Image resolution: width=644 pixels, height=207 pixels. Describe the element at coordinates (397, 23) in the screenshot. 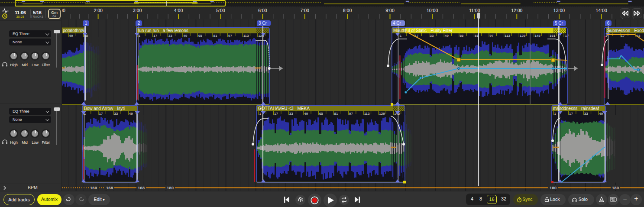

I see `svg-text: 4 Cr` at that location.